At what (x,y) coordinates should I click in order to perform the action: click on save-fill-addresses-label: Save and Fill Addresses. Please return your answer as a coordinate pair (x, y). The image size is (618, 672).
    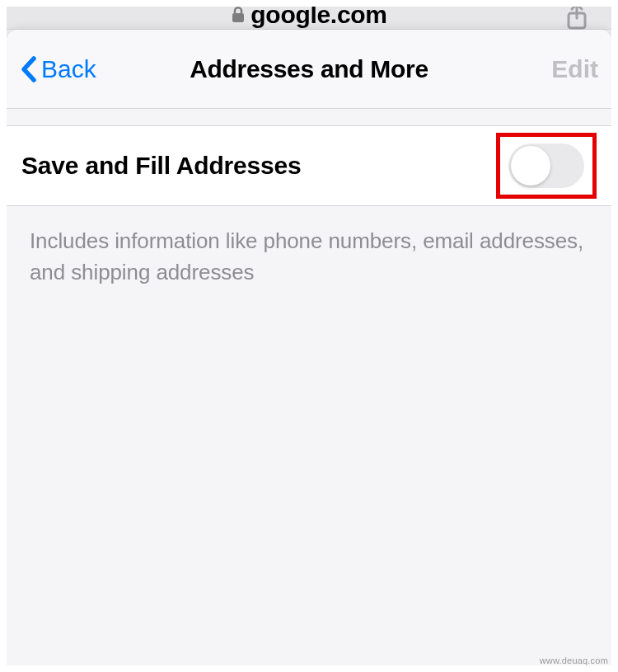
    Looking at the image, I should click on (162, 166).